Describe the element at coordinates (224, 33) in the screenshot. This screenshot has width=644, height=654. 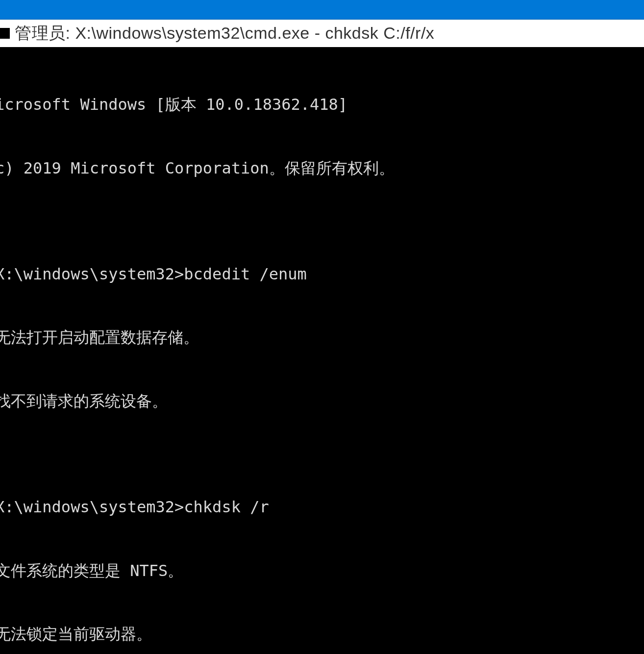
I see `window-title: 管理员: X:\windows\system32\cmd.exe - chkds…` at that location.